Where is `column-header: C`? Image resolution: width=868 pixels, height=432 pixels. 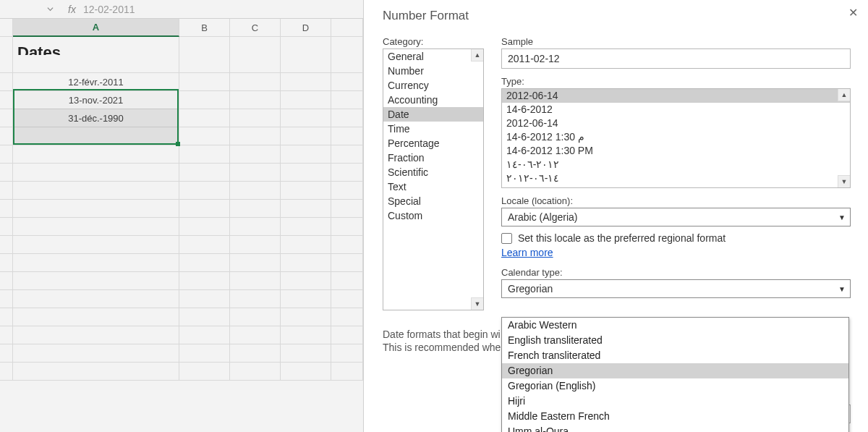
column-header: C is located at coordinates (255, 27).